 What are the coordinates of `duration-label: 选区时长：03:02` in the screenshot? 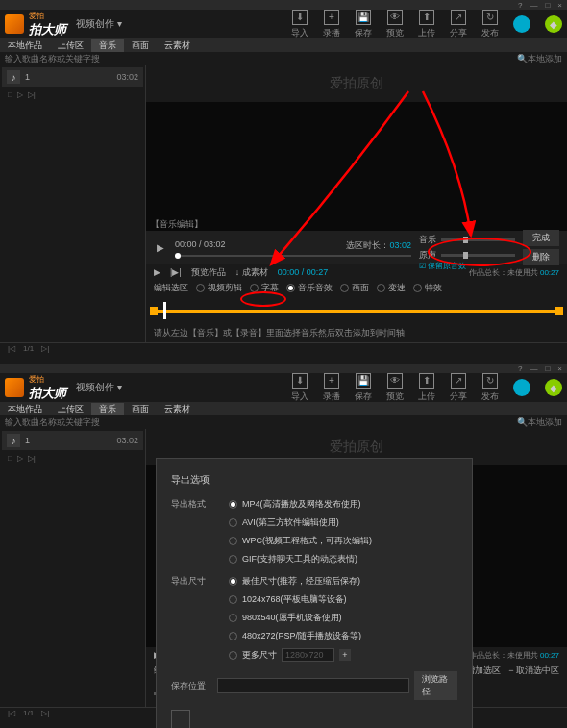 It's located at (379, 246).